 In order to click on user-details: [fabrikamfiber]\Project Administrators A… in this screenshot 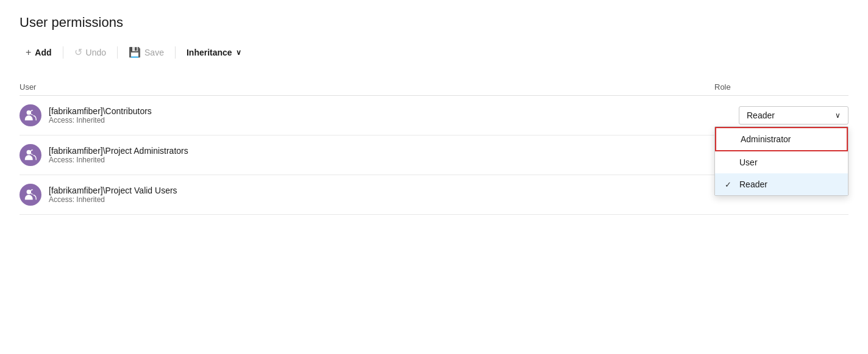, I will do `click(118, 155)`.